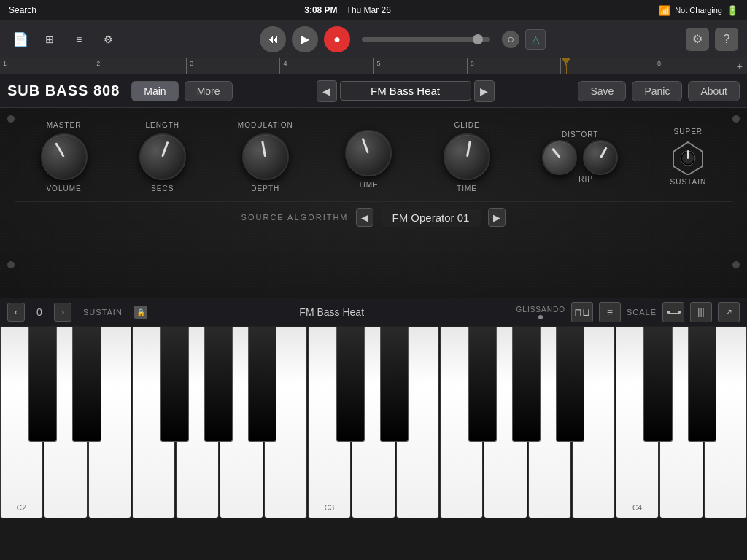 The image size is (747, 560). Describe the element at coordinates (729, 312) in the screenshot. I see `diagonal-icon-button: ↗` at that location.